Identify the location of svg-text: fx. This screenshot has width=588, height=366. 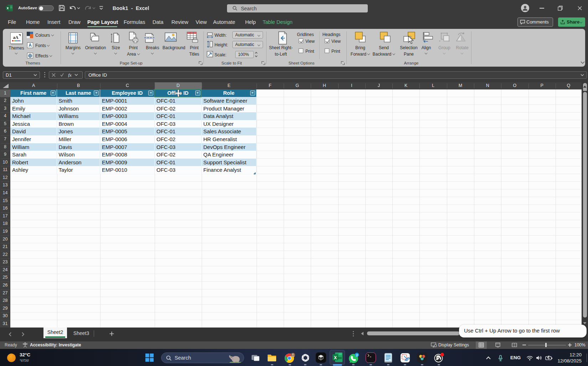
(70, 75).